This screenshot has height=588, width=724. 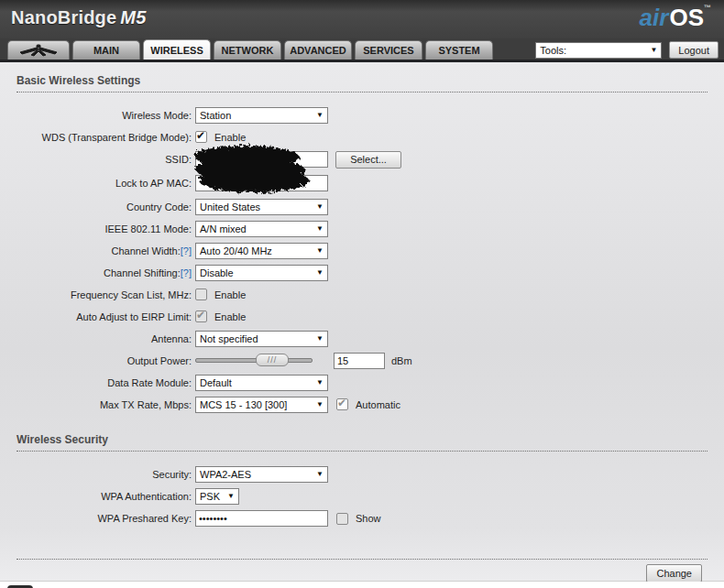 What do you see at coordinates (262, 115) in the screenshot?
I see `wireless-mode-select: Station ▼` at bounding box center [262, 115].